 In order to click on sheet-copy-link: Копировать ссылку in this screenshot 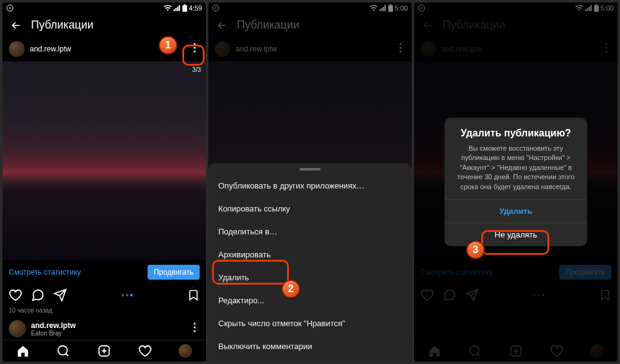, I will do `click(310, 208)`.